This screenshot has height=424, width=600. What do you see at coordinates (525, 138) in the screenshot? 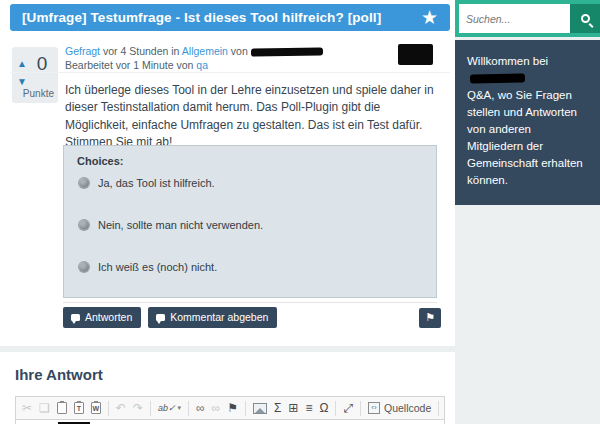
I see `welcome-text-rest: Q&A, wo Sie Fragen stellen und Antworten…` at bounding box center [525, 138].